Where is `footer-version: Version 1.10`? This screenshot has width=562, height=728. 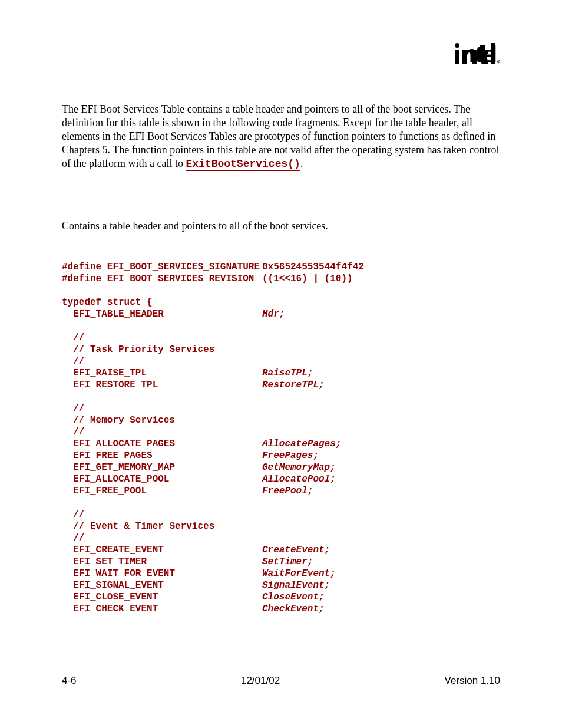
footer-version: Version 1.10 is located at coordinates (472, 681).